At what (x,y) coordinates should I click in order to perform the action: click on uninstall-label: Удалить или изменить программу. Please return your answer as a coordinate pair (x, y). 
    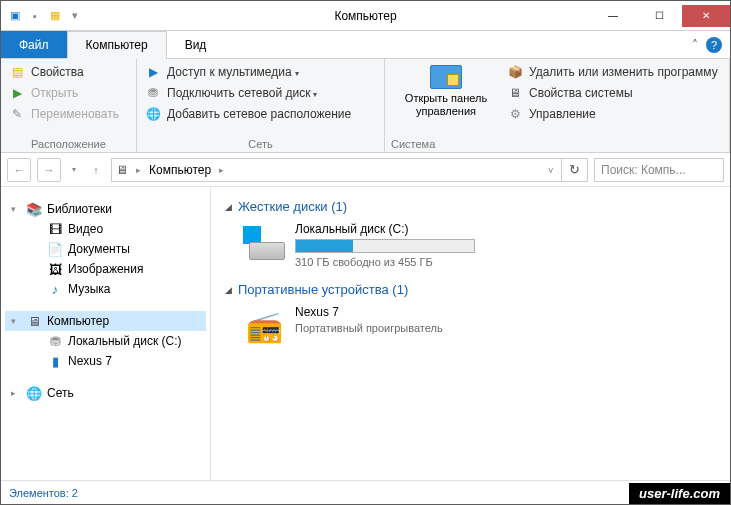
    Looking at the image, I should click on (624, 72).